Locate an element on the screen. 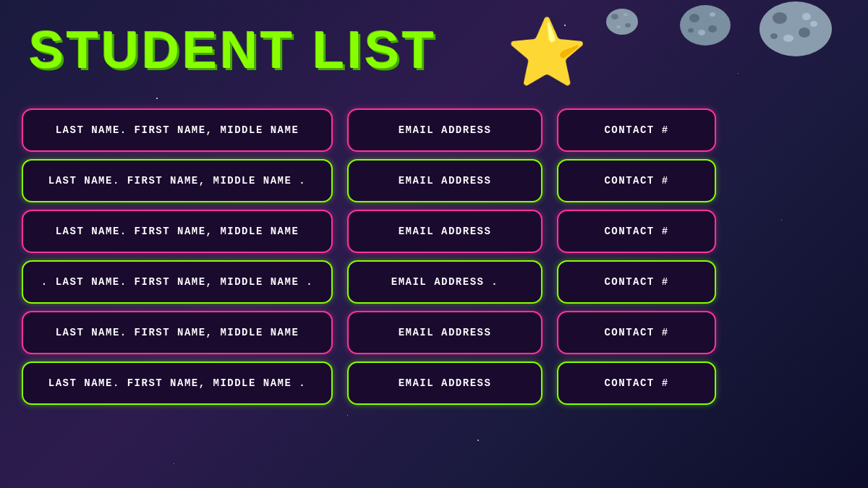  email-field: EMAIL ADDRESS . is located at coordinates (445, 282).